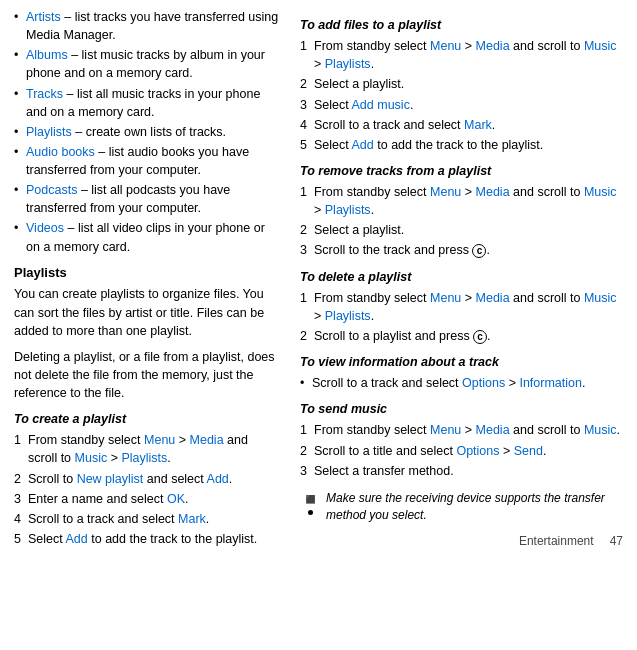  I want to click on step-item: 2Scroll to a playlist and press c., so click(462, 336).